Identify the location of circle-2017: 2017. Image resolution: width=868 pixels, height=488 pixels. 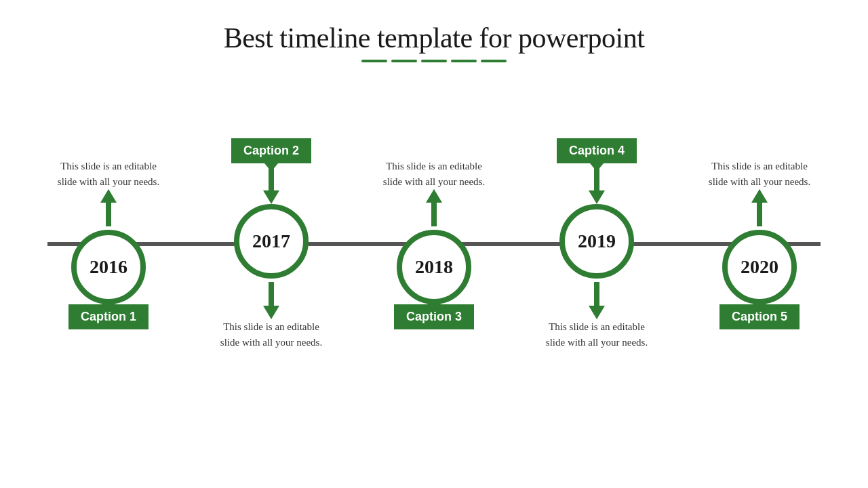
(271, 241).